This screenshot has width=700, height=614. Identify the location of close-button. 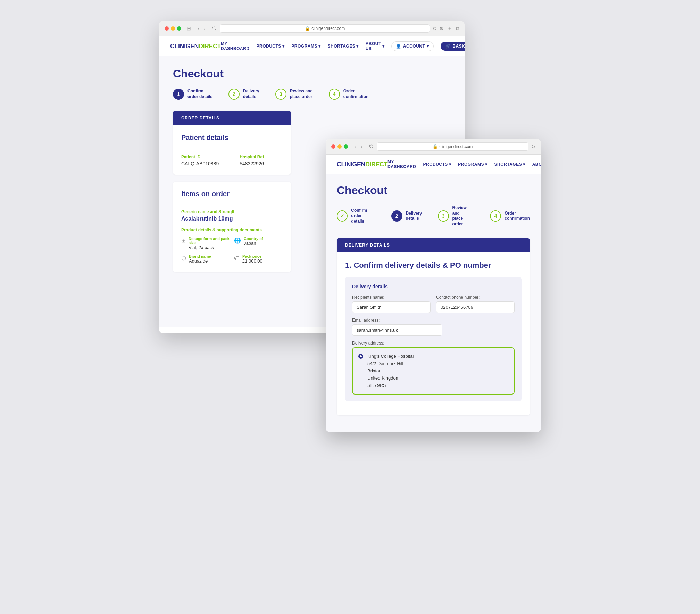
(167, 28).